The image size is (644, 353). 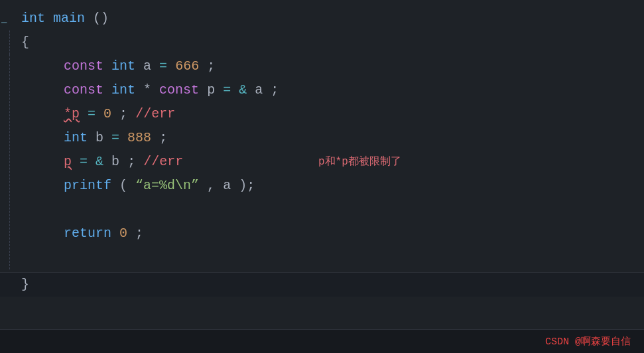 I want to click on num-666: 666, so click(x=187, y=66).